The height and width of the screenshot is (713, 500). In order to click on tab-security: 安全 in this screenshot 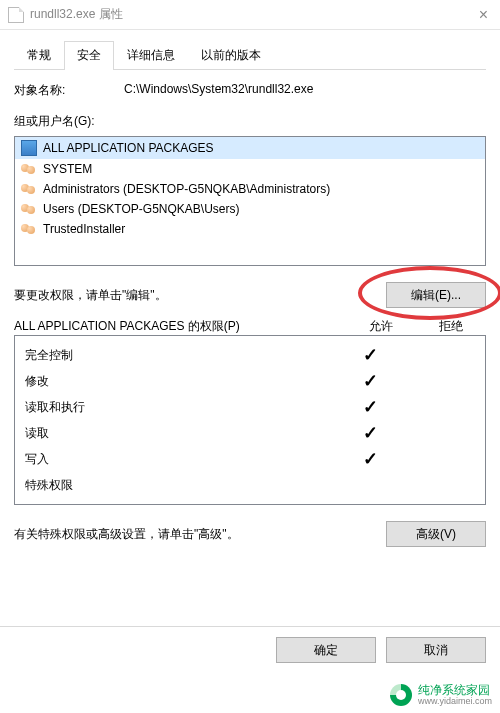, I will do `click(89, 56)`.